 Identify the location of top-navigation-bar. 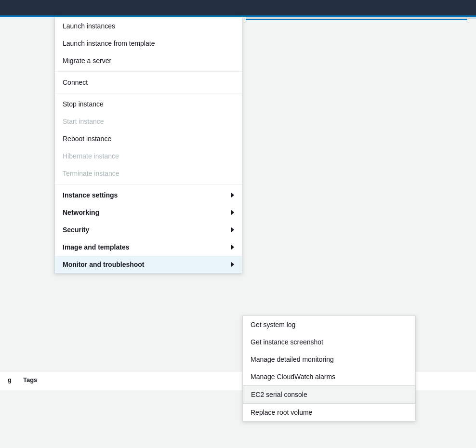
(238, 8).